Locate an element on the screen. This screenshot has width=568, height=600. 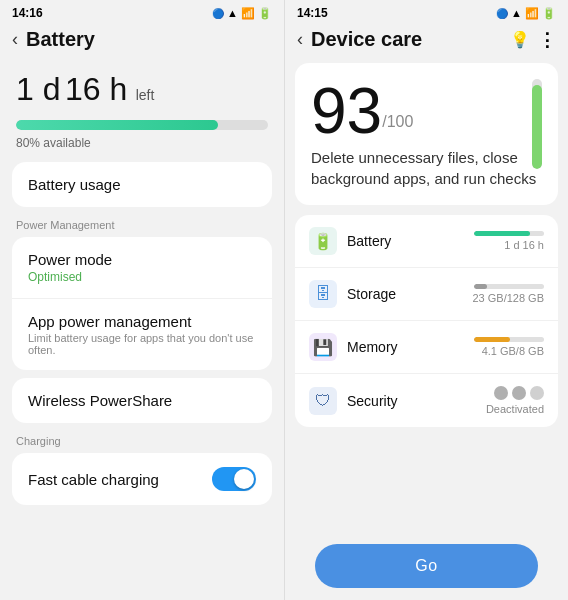
care-storage-icon: 🗄 is located at coordinates (323, 294).